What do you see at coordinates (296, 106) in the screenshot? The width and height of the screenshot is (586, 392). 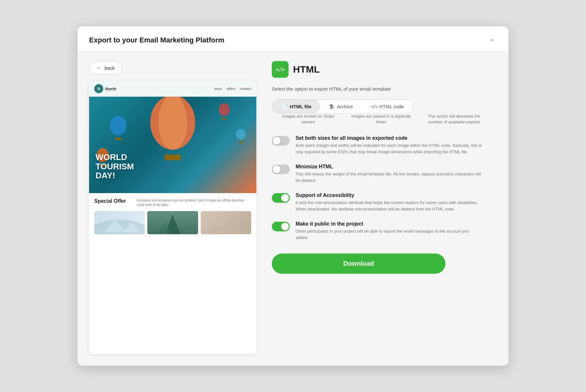 I see `tab-html-file: 📄 HTML file` at bounding box center [296, 106].